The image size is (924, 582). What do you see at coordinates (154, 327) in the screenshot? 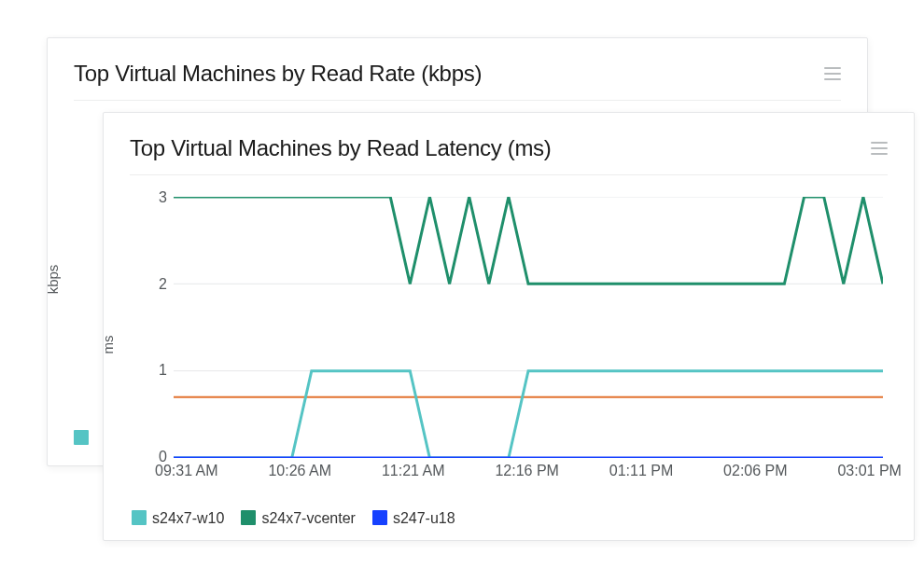
I see `y-axis-ticks: 3 2 1 0` at bounding box center [154, 327].